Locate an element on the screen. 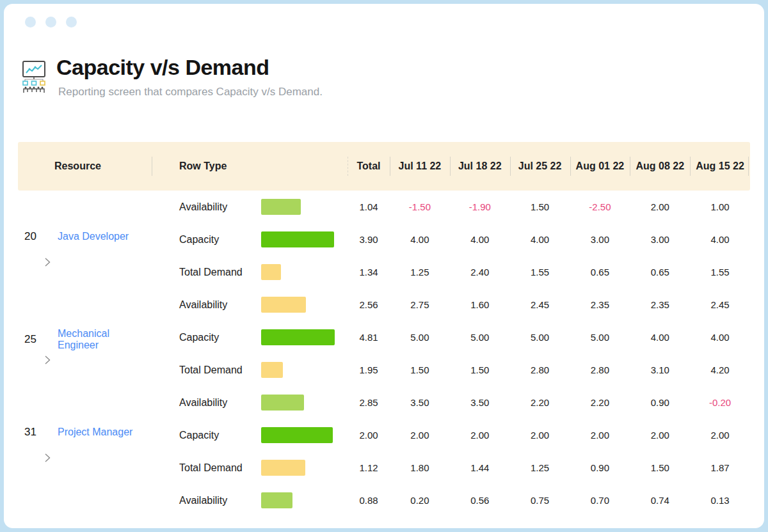  total-value: 2.56 is located at coordinates (369, 304).